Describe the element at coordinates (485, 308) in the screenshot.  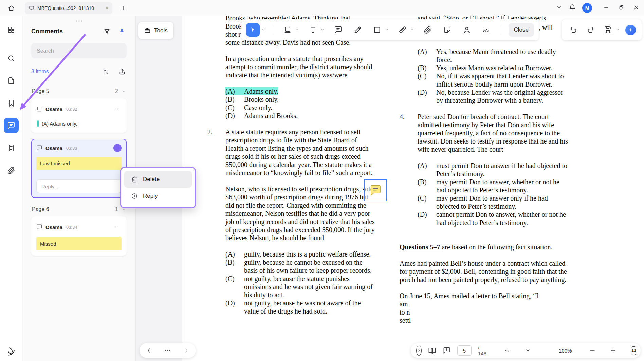
I see `paragraph: On June 15, Ames mailed a letter to Bell…` at that location.